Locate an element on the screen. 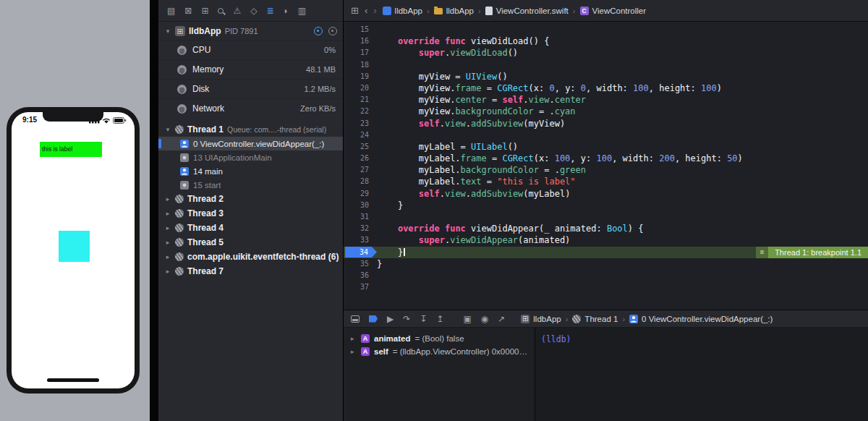 The width and height of the screenshot is (868, 421). source-control-navigator-icon: ⊠ is located at coordinates (188, 11).